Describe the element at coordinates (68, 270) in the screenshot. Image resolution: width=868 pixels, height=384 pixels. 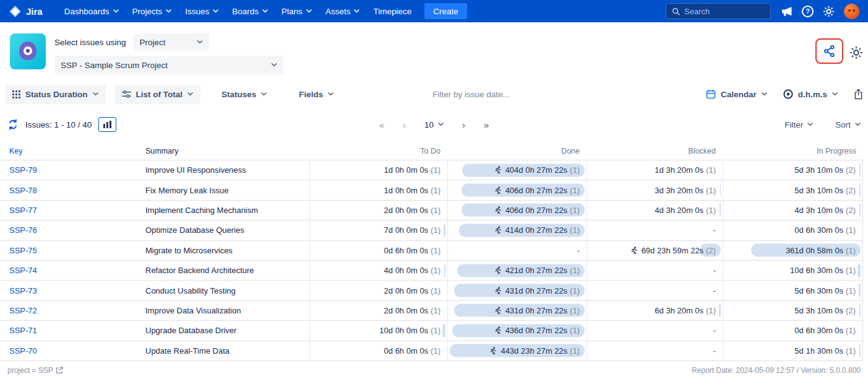
I see `issue-key-link: SSP-74` at that location.